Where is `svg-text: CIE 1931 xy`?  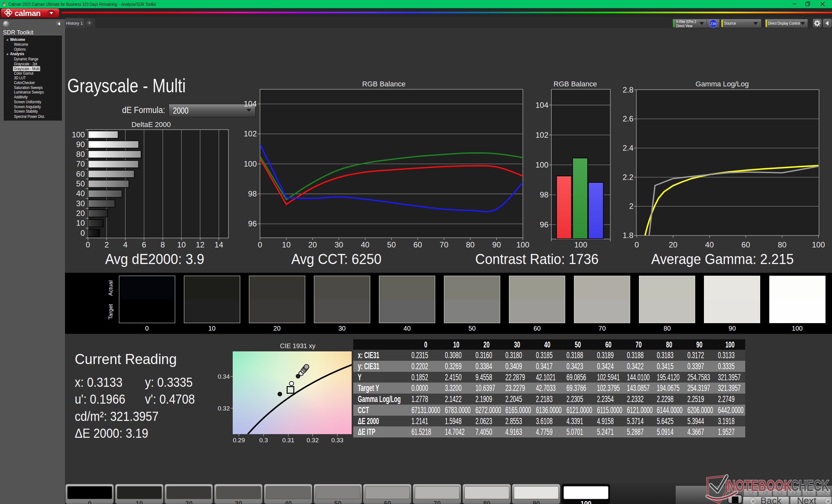
svg-text: CIE 1931 xy is located at coordinates (298, 346).